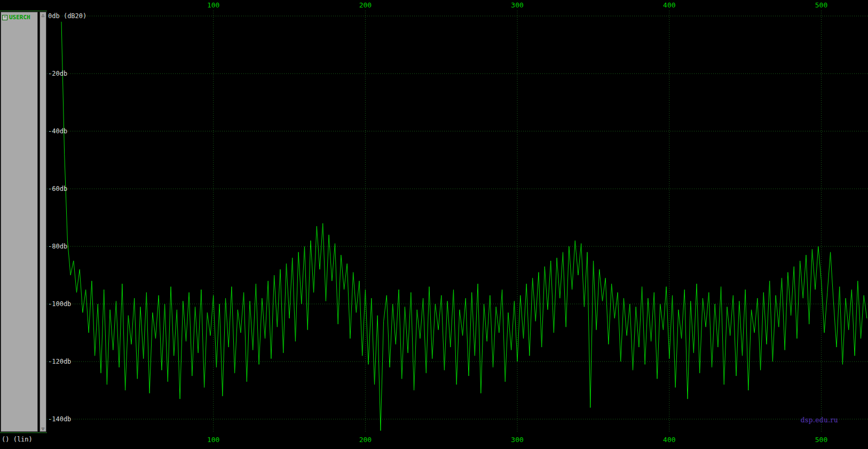 The image size is (868, 449). I want to click on y-axis-label: 0db (dB20), so click(67, 16).